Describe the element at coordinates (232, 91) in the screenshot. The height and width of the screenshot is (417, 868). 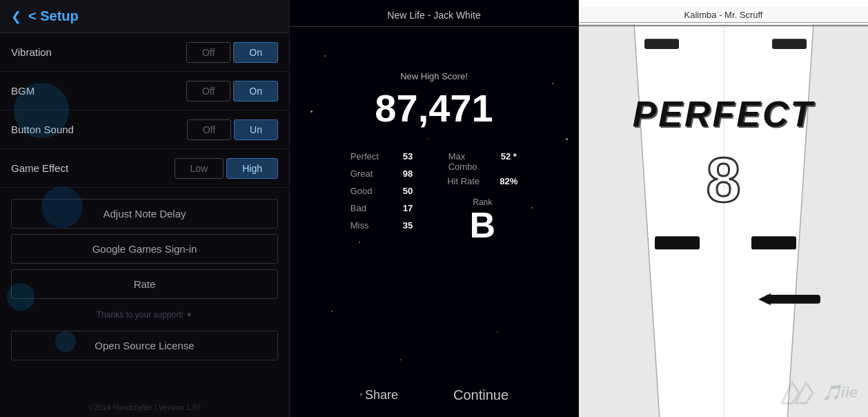
I see `bgm-toggle: Off On` at that location.